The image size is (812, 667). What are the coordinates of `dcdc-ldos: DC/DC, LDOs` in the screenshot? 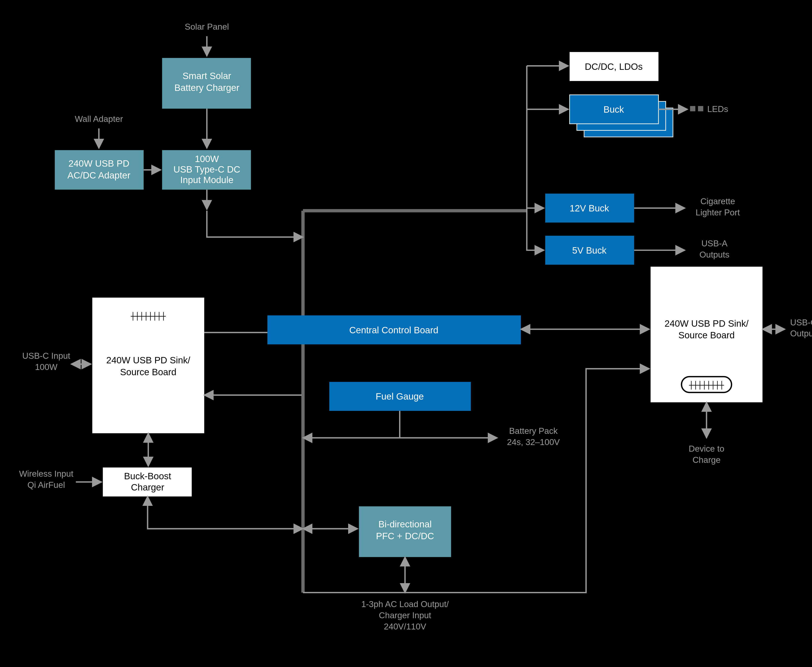 It's located at (614, 66).